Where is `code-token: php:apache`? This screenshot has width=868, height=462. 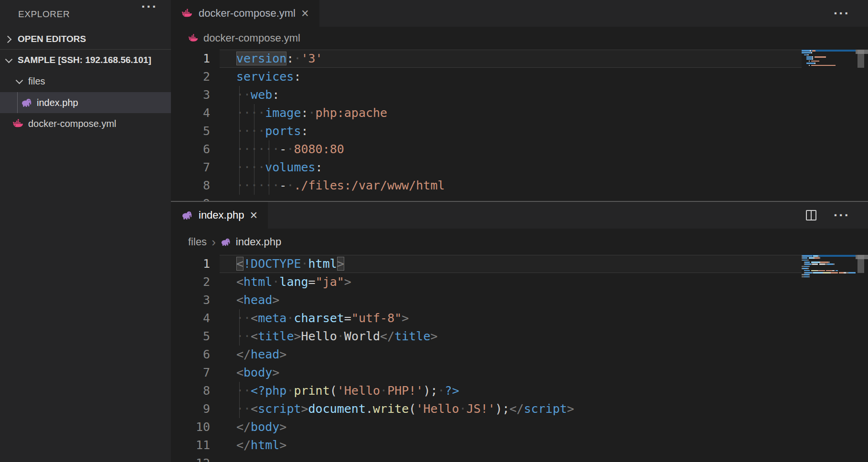 code-token: php:apache is located at coordinates (351, 113).